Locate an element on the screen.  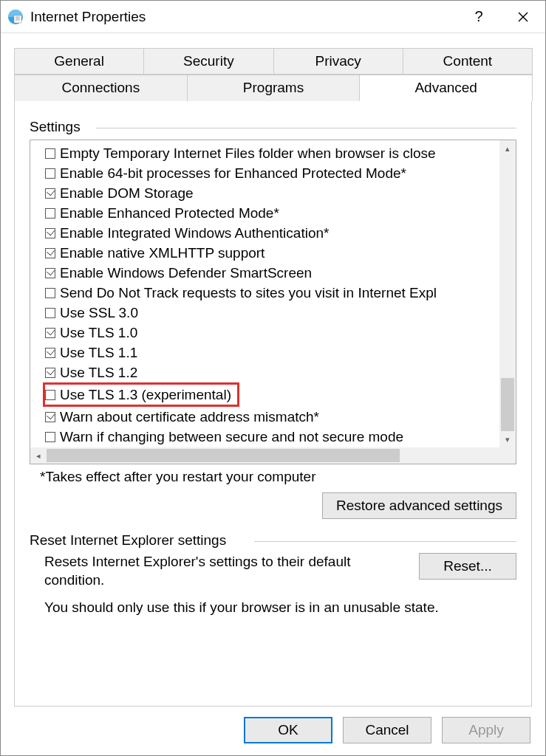
setting-item: Enable Integrated Windows Authentication… is located at coordinates (281, 233).